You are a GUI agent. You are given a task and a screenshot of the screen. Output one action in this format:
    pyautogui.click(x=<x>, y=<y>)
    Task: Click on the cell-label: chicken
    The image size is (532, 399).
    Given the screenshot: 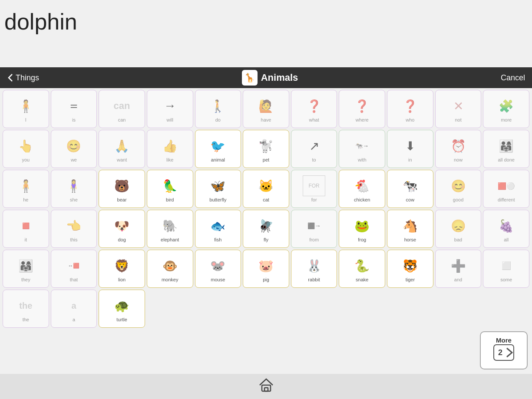 What is the action you would take?
    pyautogui.click(x=362, y=200)
    